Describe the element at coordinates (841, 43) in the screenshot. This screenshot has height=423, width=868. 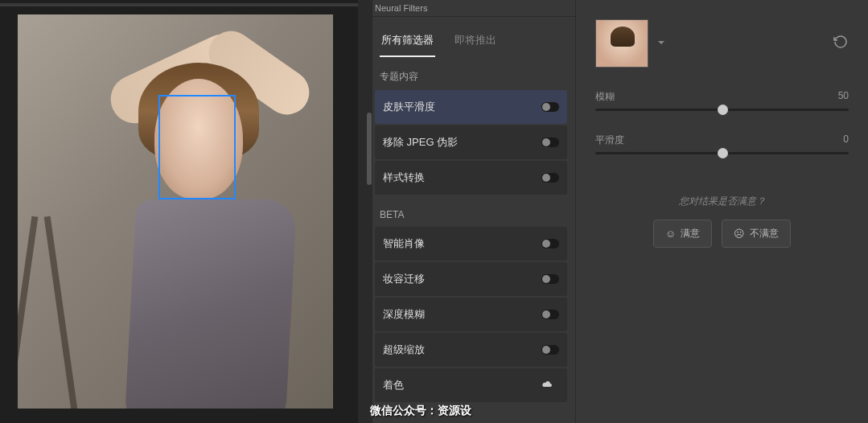
I see `reset-icon` at that location.